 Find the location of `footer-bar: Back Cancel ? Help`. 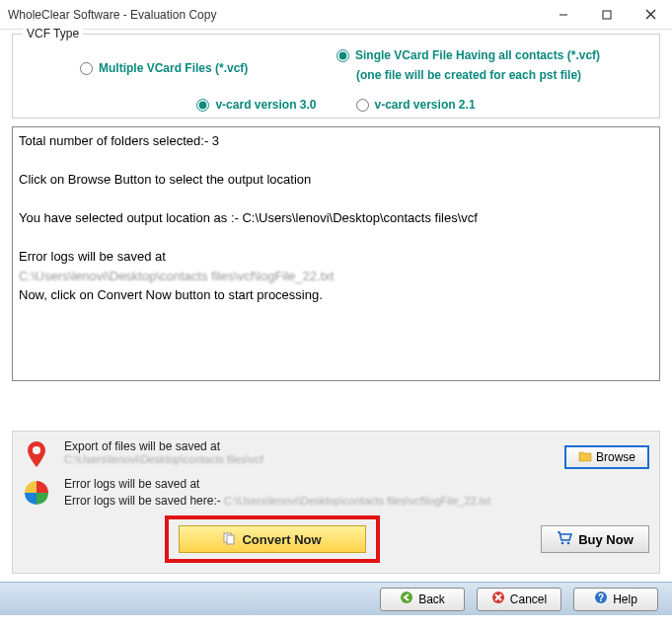

footer-bar: Back Cancel ? Help is located at coordinates (336, 598).